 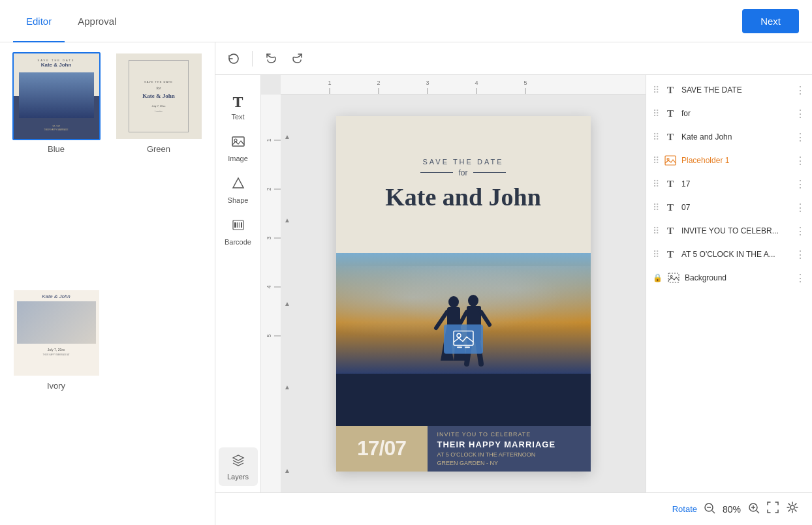 What do you see at coordinates (463, 173) in the screenshot?
I see `card-for-divider: for` at bounding box center [463, 173].